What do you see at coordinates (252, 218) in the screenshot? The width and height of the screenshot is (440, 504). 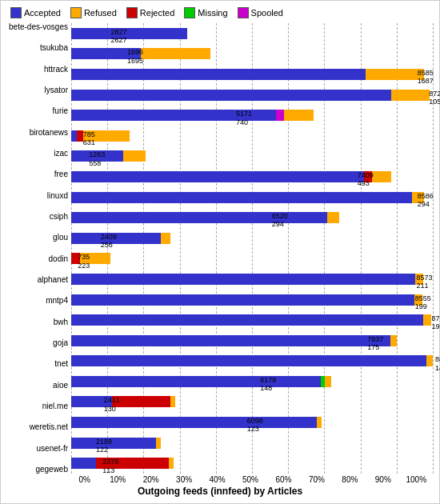 I see `bar-row-csiph: 6520294` at bounding box center [252, 218].